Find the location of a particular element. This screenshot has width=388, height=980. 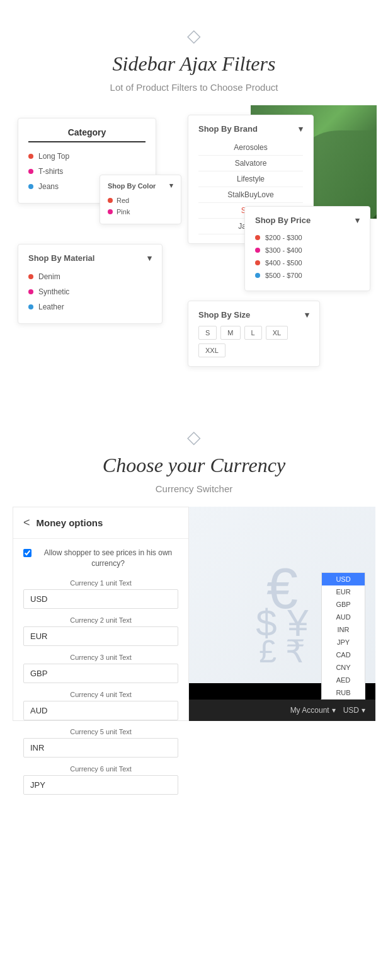

price-chevron: ▾ is located at coordinates (358, 221).